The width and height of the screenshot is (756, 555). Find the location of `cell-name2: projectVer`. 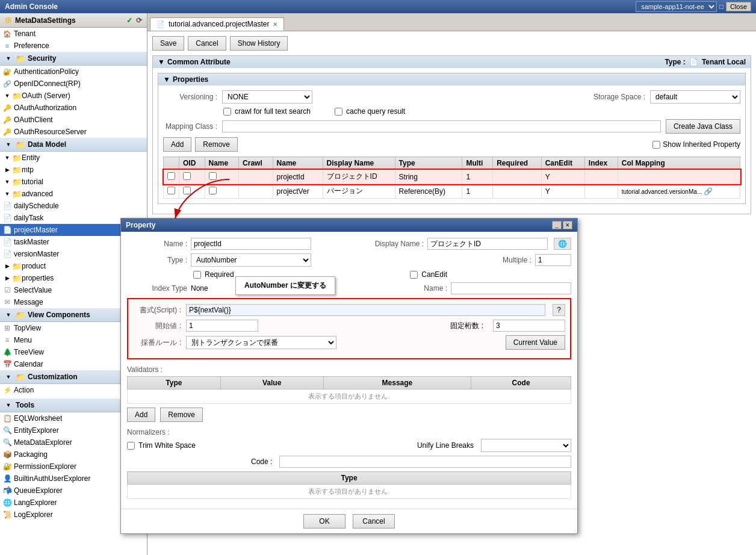

cell-name2: projectVer is located at coordinates (297, 191).